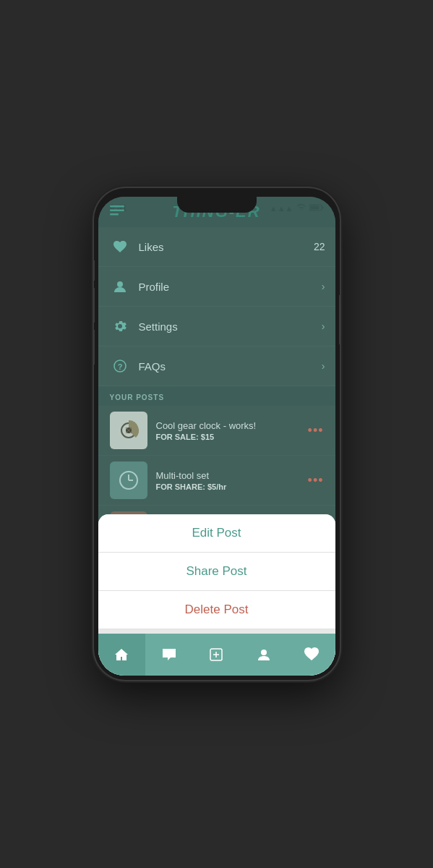  What do you see at coordinates (232, 425) in the screenshot?
I see `post-title-1: Cool gear clock - works!` at bounding box center [232, 425].